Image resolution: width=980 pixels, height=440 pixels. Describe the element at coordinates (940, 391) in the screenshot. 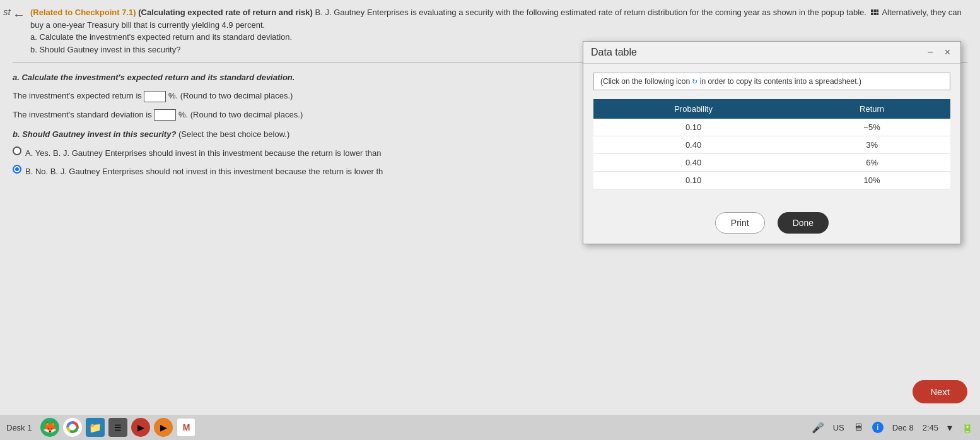

I see `next-button: Next` at that location.